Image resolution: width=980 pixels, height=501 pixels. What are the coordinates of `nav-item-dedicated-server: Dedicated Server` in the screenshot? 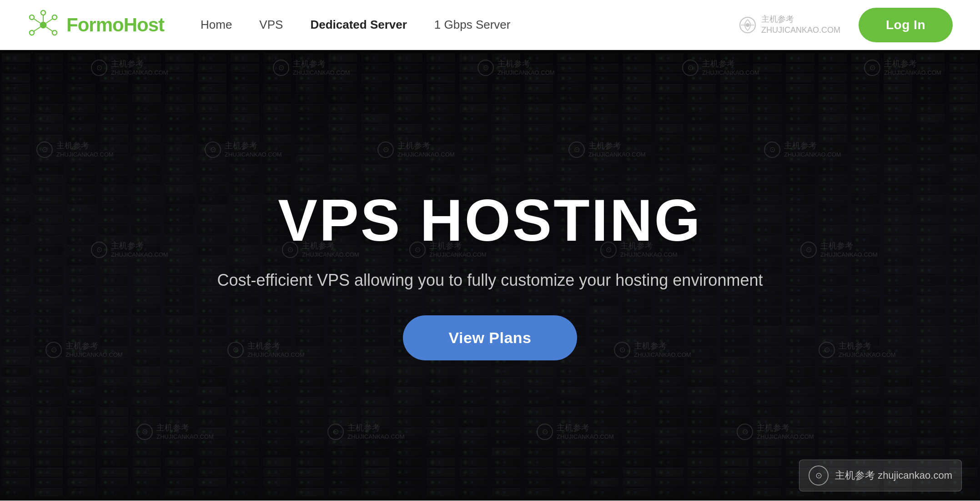 It's located at (358, 25).